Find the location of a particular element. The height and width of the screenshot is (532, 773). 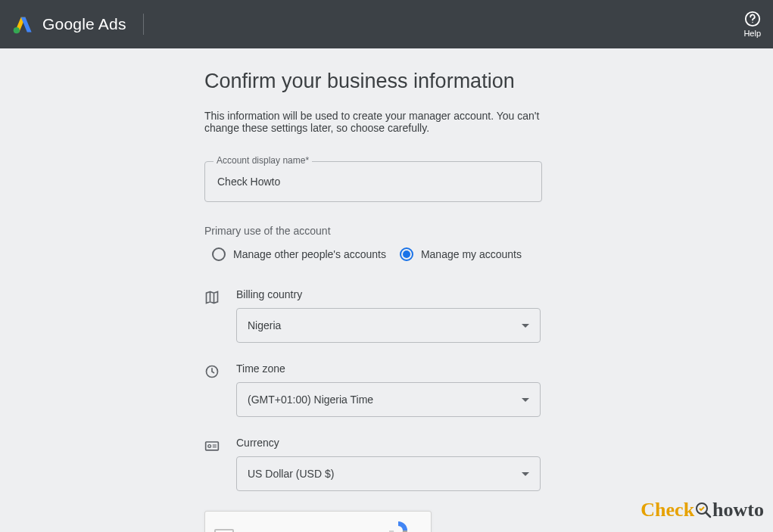

page-title: Confirm your business information is located at coordinates (386, 82).